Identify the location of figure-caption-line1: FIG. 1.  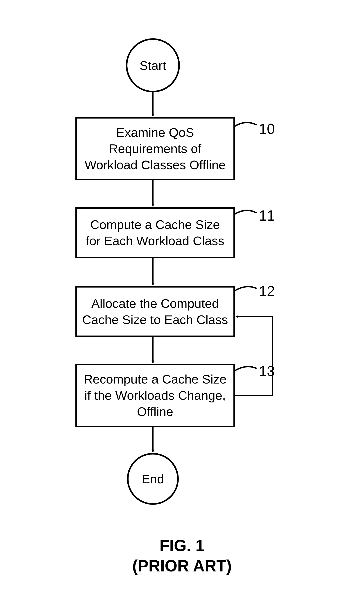
(182, 545).